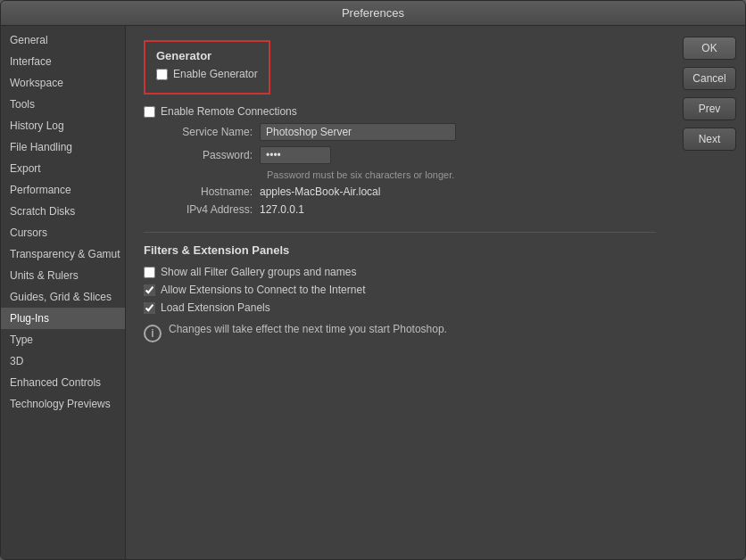 Image resolution: width=746 pixels, height=560 pixels. Describe the element at coordinates (207, 74) in the screenshot. I see `enable-generator-row: Enable Generator` at that location.